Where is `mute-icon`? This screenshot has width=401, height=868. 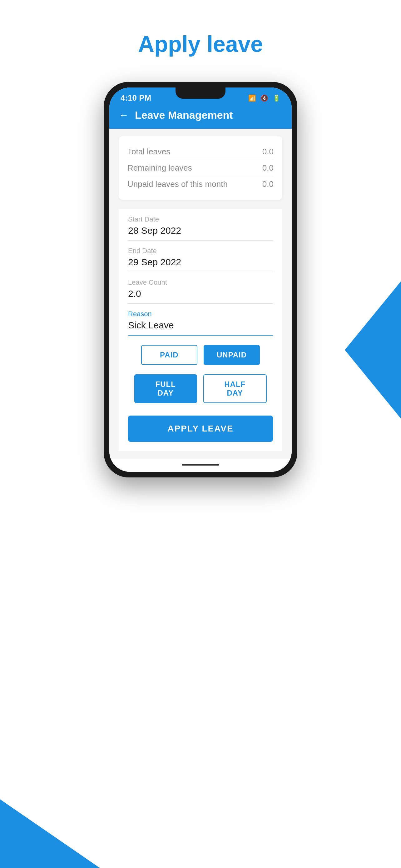
mute-icon is located at coordinates (265, 98).